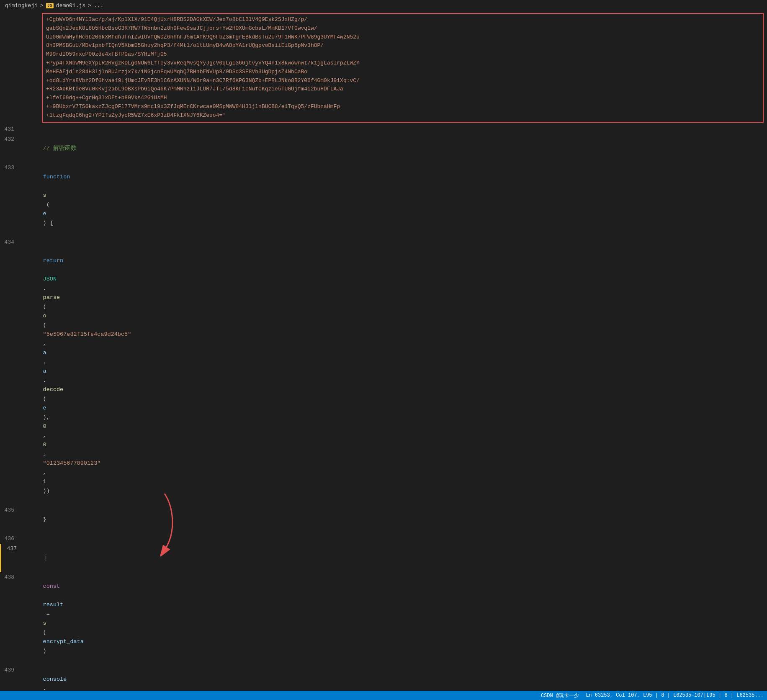  Describe the element at coordinates (384, 149) in the screenshot. I see `code-line-432: 432 // 解密函数` at that location.